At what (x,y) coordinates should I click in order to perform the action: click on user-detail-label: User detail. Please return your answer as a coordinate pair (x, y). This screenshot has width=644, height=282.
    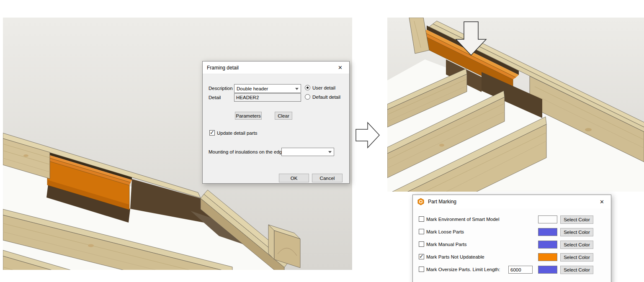
    Looking at the image, I should click on (324, 88).